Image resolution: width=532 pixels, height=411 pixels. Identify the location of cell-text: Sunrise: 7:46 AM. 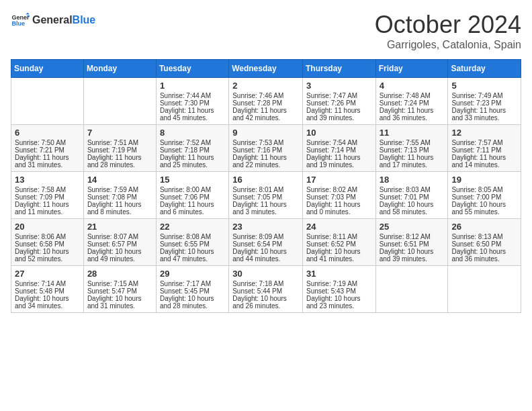
(266, 95).